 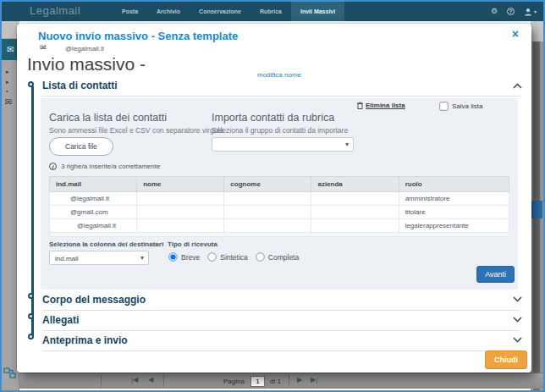 I want to click on chevron-up-icon, so click(x=518, y=86).